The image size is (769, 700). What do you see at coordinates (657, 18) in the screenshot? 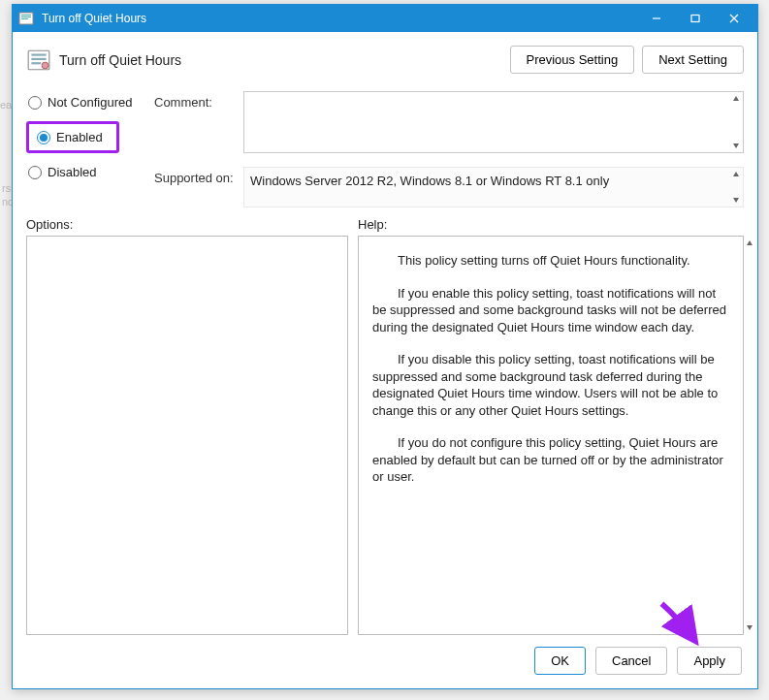
I see `minimize-button` at bounding box center [657, 18].